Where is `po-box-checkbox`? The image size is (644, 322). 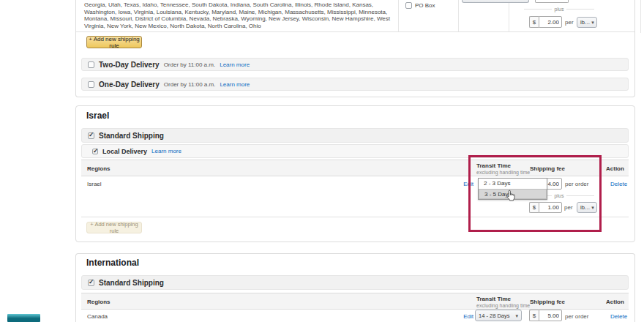 po-box-checkbox is located at coordinates (408, 6).